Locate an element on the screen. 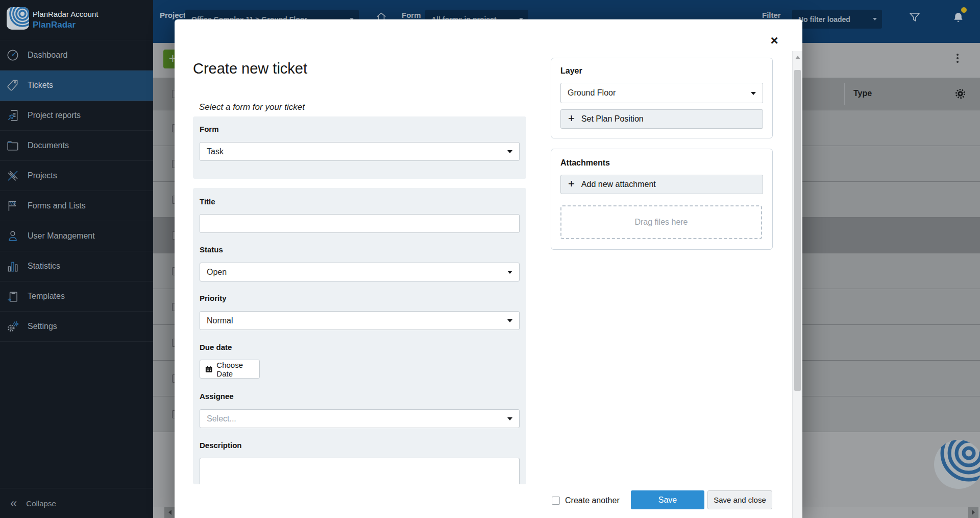 The width and height of the screenshot is (980, 518). modal-scrollbar is located at coordinates (797, 285).